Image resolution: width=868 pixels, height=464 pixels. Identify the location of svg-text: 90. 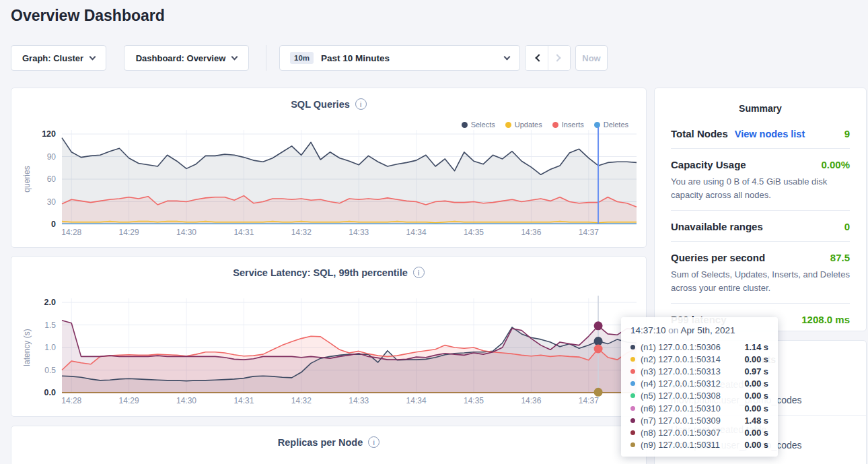
(52, 157).